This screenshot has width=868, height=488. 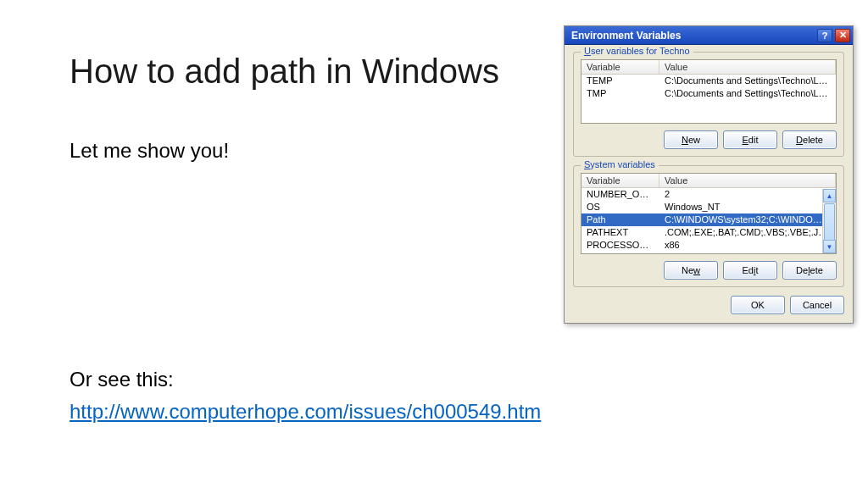 What do you see at coordinates (817, 305) in the screenshot?
I see `cancel-button: Cancel` at bounding box center [817, 305].